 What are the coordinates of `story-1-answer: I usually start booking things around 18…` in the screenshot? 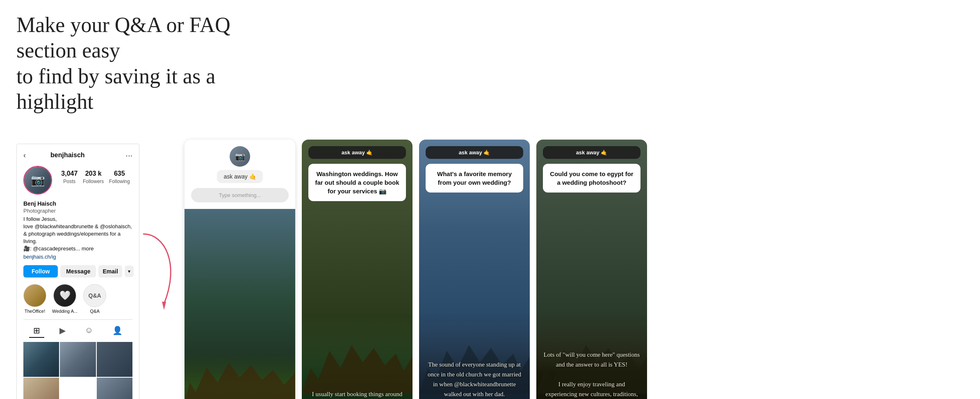 It's located at (357, 394).